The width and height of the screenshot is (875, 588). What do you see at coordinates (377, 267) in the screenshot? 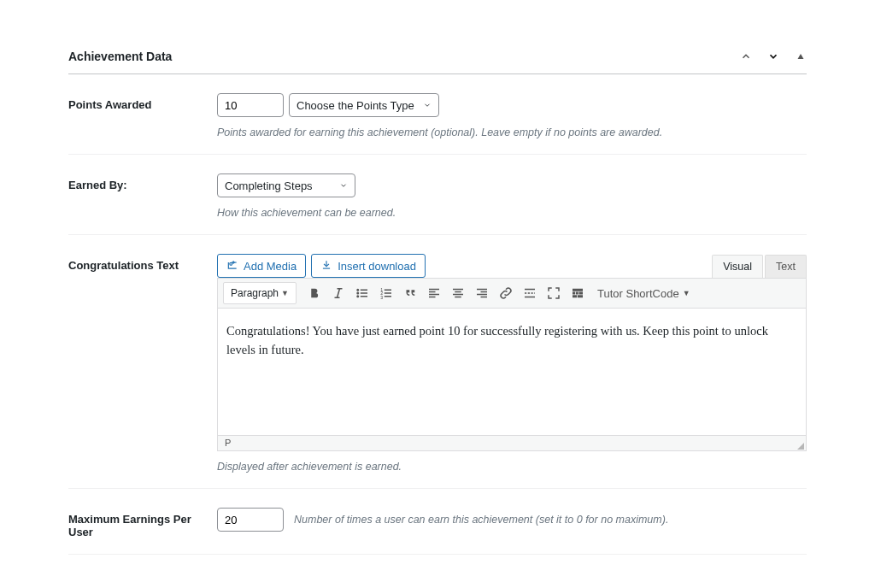
I see `insert-download-label: Insert download` at bounding box center [377, 267].